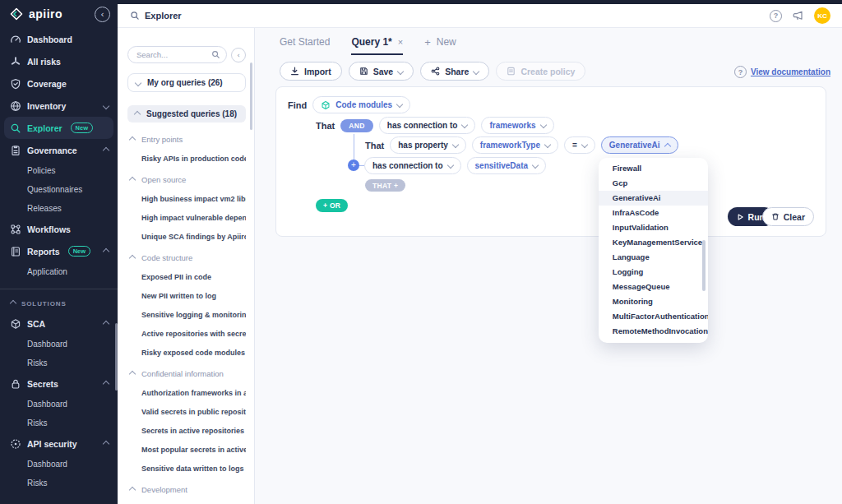  Describe the element at coordinates (357, 126) in the screenshot. I see `and-operator-pill: AND` at that location.